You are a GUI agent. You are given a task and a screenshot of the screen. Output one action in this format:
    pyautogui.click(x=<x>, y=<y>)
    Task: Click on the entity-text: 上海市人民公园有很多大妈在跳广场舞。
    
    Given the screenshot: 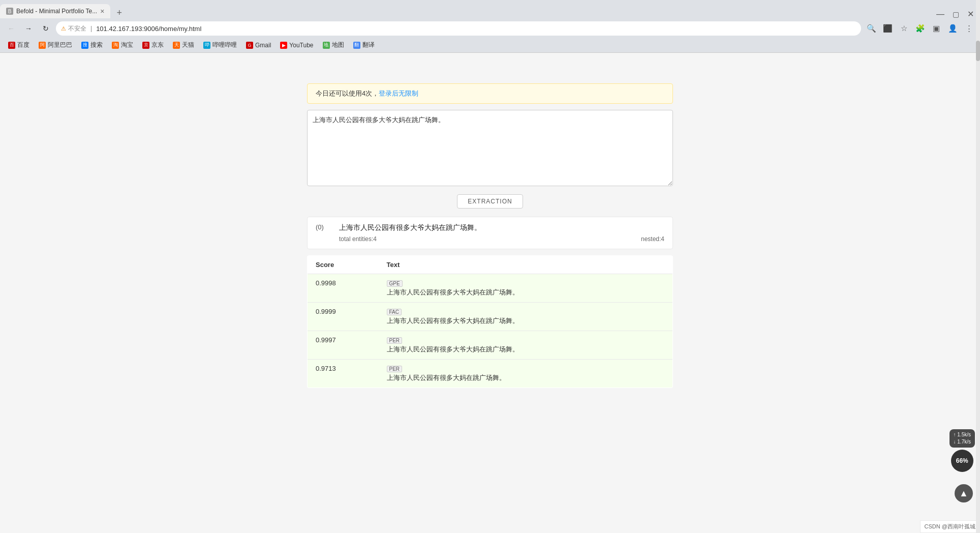 What is the action you would take?
    pyautogui.click(x=526, y=378)
    